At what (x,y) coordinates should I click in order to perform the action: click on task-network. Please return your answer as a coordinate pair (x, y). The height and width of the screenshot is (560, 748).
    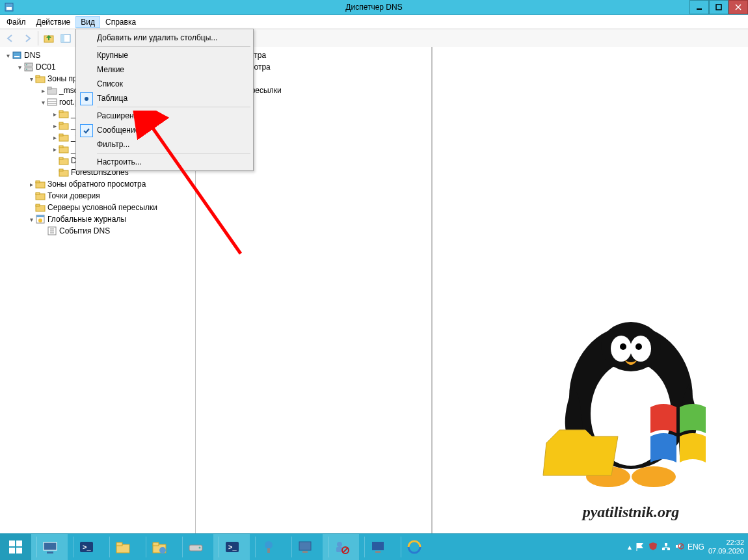
    Looking at the image, I should click on (268, 547).